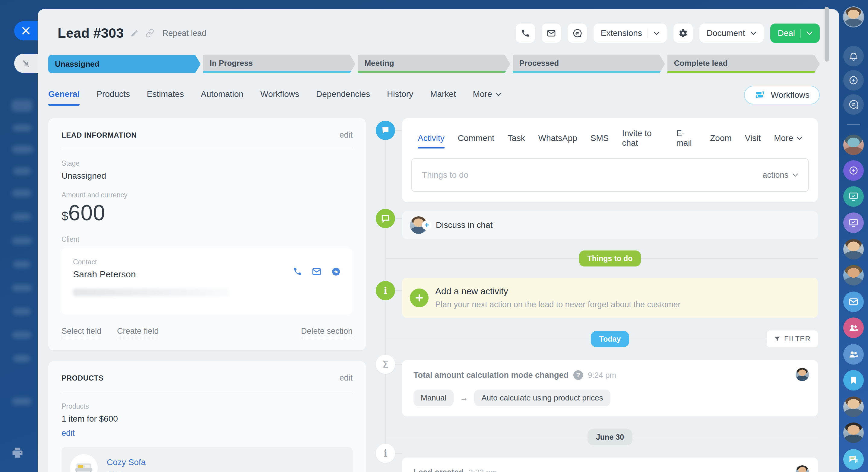 The image size is (868, 472). Describe the element at coordinates (854, 80) in the screenshot. I see `ai-assistant-button` at that location.